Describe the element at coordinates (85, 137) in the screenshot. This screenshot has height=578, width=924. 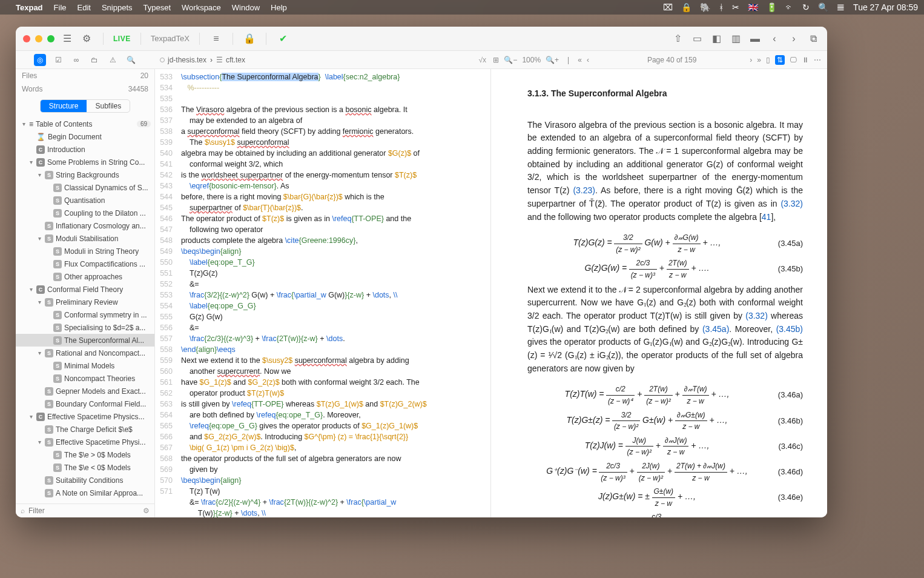
I see `outline-item: ⌛Begin Document` at that location.